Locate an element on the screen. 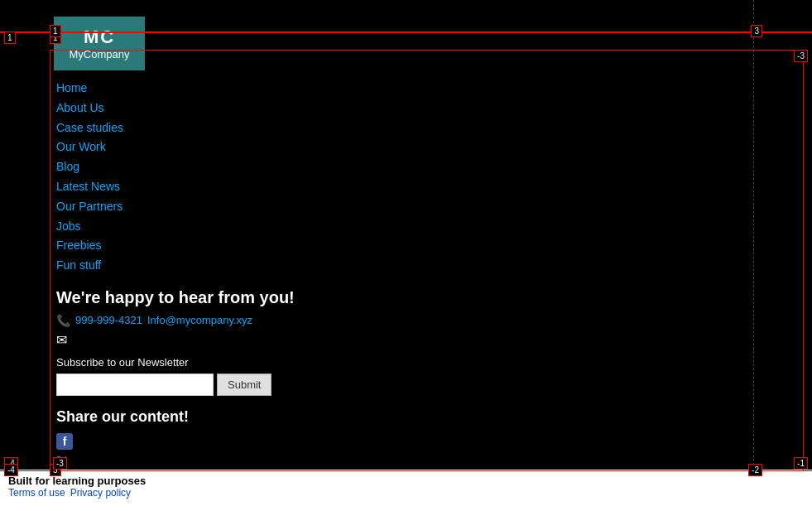 This screenshot has width=812, height=511. share-heading: Share our content! is located at coordinates (434, 417).